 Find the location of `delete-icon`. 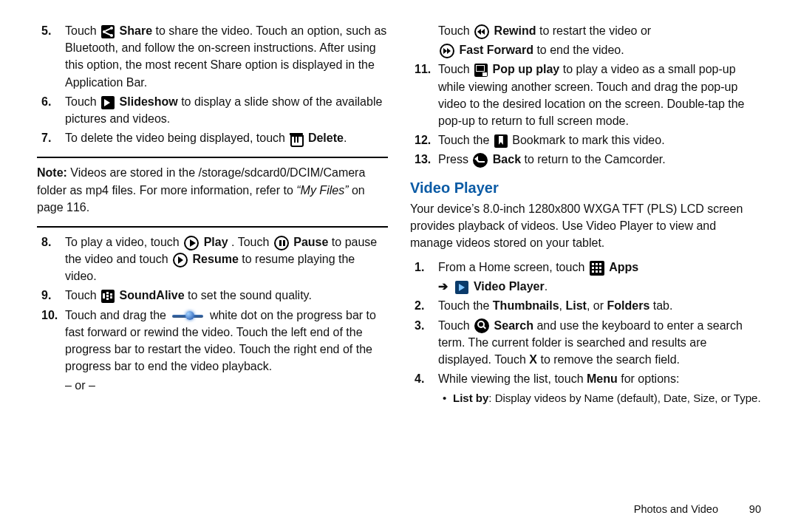

delete-icon is located at coordinates (296, 139).